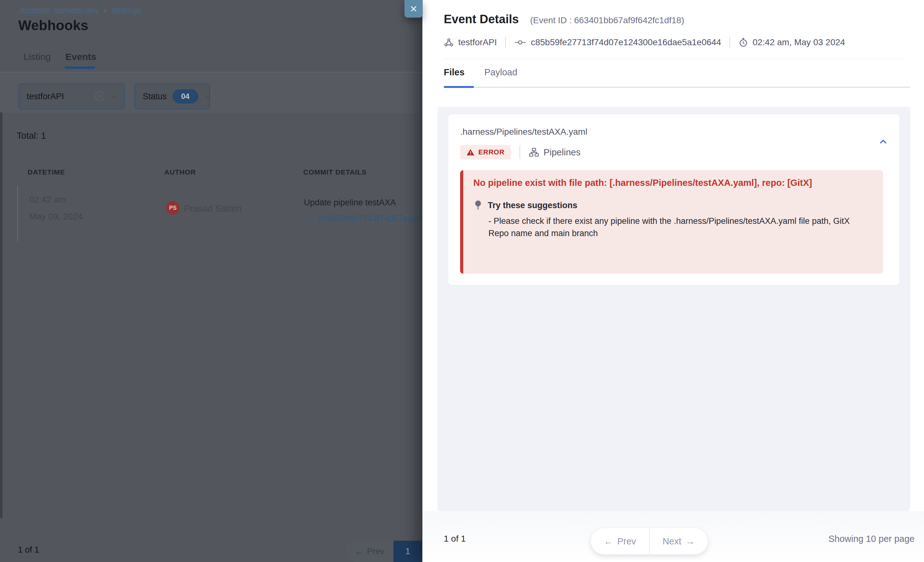  I want to click on lightbulb-icon, so click(478, 205).